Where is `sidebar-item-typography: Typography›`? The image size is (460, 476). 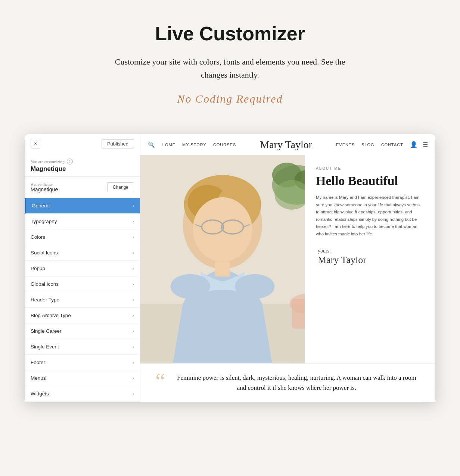 sidebar-item-typography: Typography› is located at coordinates (82, 222).